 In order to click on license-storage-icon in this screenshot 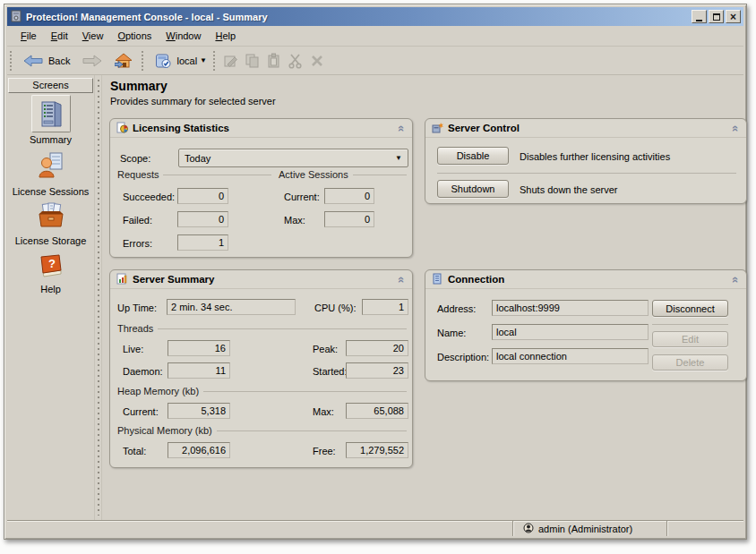, I will do `click(51, 217)`.